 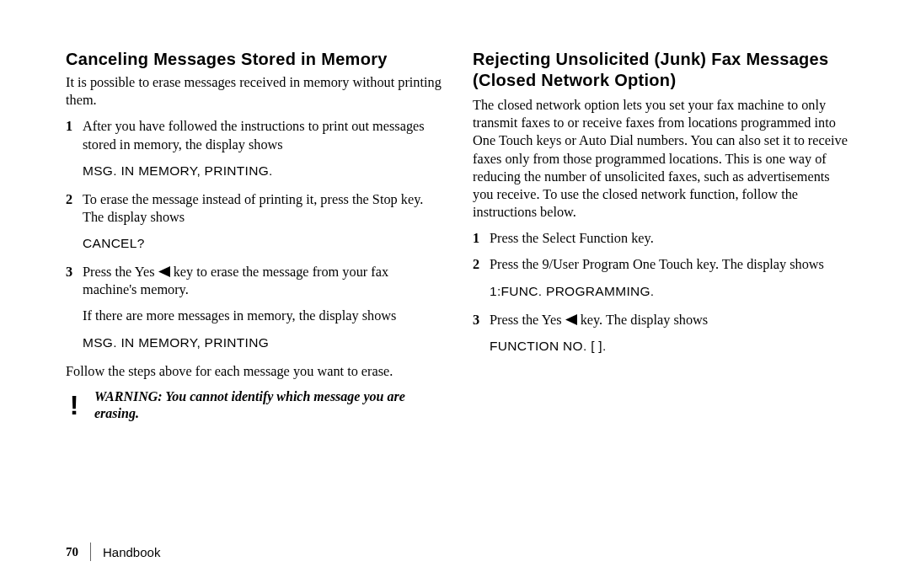 What do you see at coordinates (268, 405) in the screenshot?
I see `warning-text: WARNING: You cannot identify which messa…` at bounding box center [268, 405].